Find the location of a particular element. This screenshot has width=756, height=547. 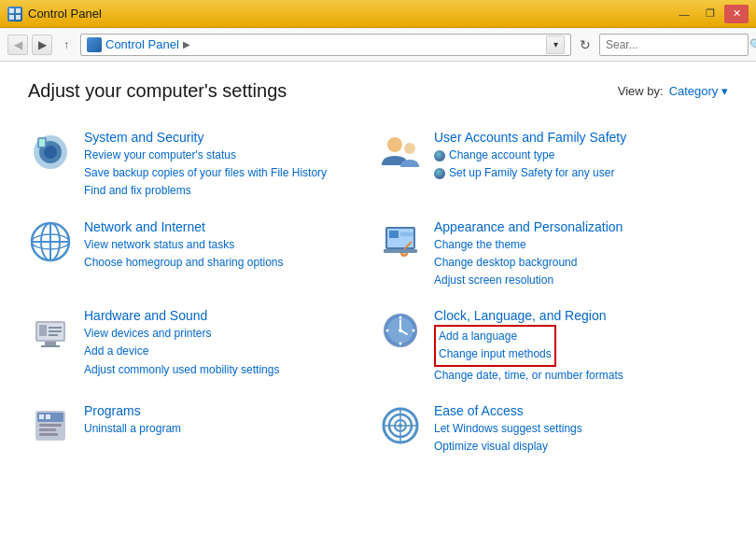

window-controls: — ❐ ✕ is located at coordinates (710, 14).